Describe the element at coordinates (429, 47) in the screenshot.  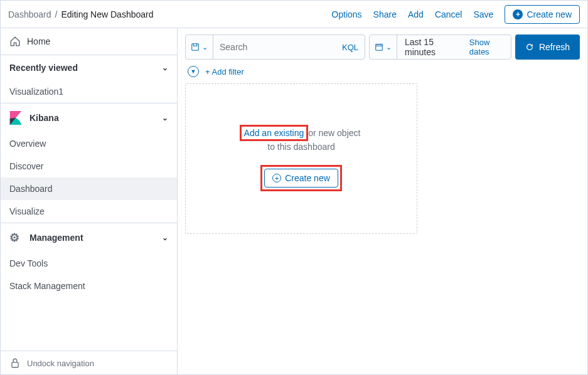
I see `date-range-label: Last 15 minutes` at that location.